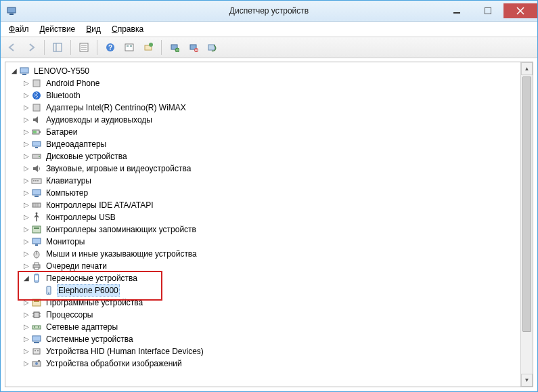 Image resolution: width=538 pixels, height=392 pixels. I want to click on tree-item-label: Звуковые, игровые и видеоустройства, so click(118, 169).